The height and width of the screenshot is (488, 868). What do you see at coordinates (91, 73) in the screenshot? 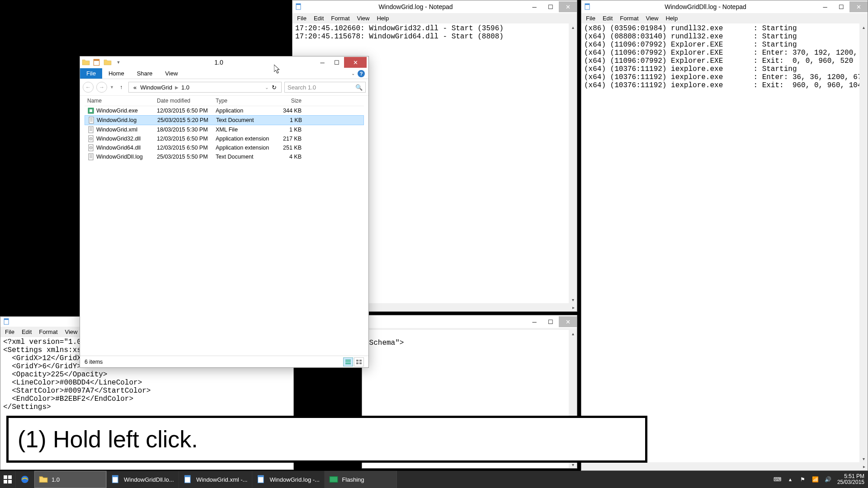
I see `tab-file: File` at bounding box center [91, 73].